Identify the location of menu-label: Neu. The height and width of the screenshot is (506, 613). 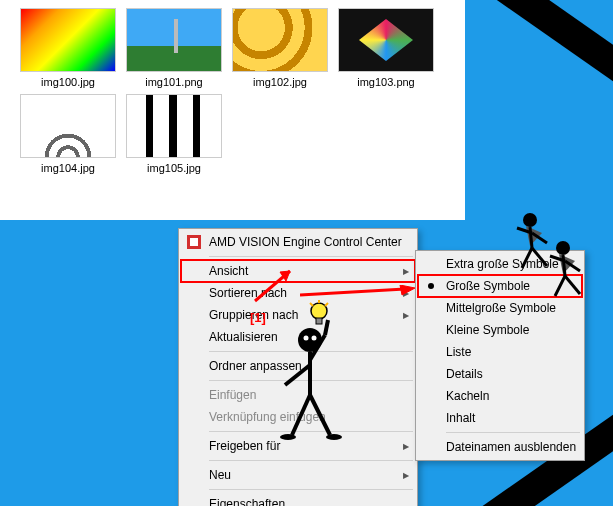
(220, 475).